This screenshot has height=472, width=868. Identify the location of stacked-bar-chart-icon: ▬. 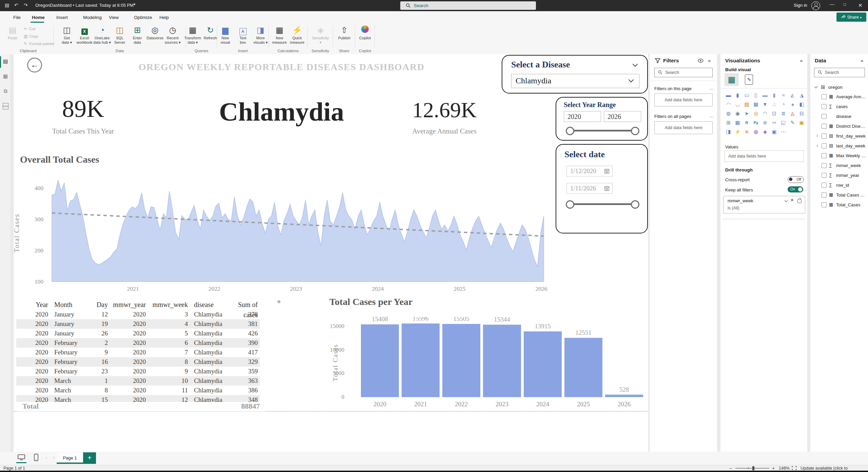
(729, 95).